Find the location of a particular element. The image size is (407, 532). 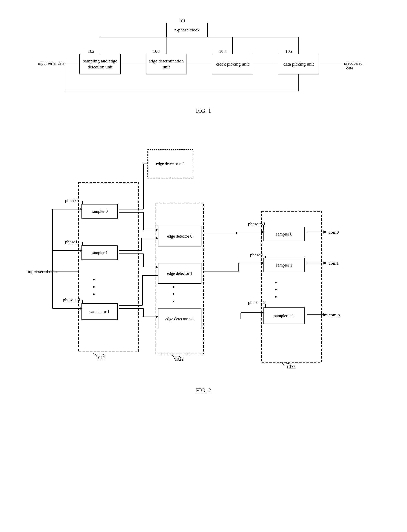

edge-det-box: edge determination unit is located at coordinates (166, 64).